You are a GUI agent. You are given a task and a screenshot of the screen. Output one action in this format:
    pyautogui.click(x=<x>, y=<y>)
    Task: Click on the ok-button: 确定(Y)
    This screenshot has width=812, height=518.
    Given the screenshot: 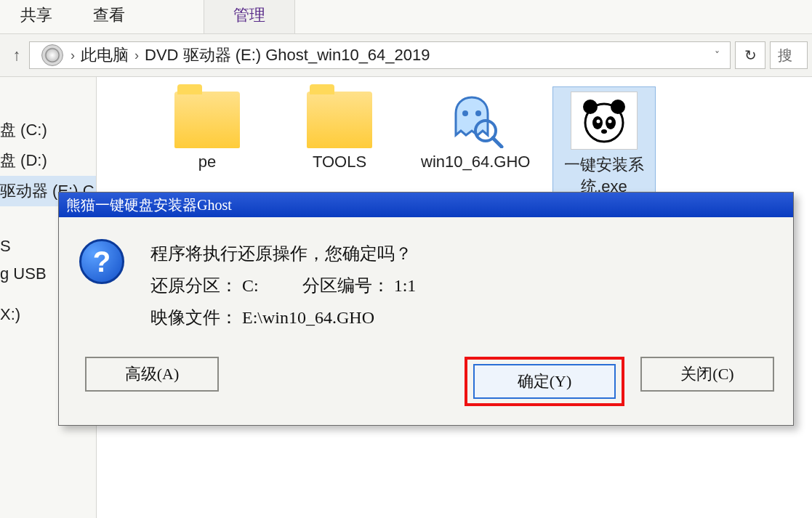 What is the action you would take?
    pyautogui.click(x=544, y=381)
    